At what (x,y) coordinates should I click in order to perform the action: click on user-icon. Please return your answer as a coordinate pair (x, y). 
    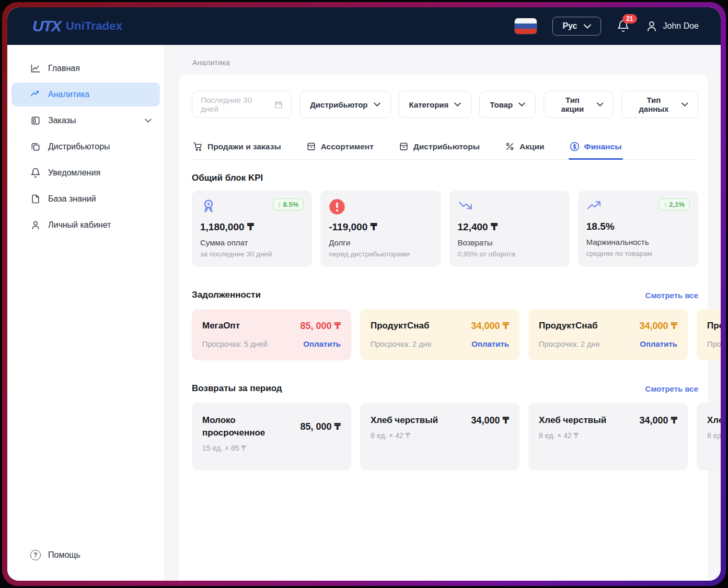
    Looking at the image, I should click on (652, 26).